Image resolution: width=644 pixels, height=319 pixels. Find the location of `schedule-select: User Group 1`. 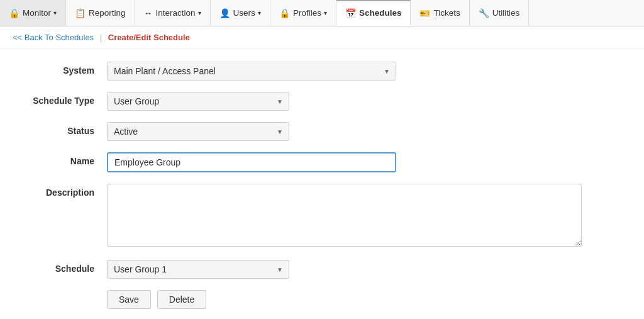

schedule-select: User Group 1 is located at coordinates (198, 269).